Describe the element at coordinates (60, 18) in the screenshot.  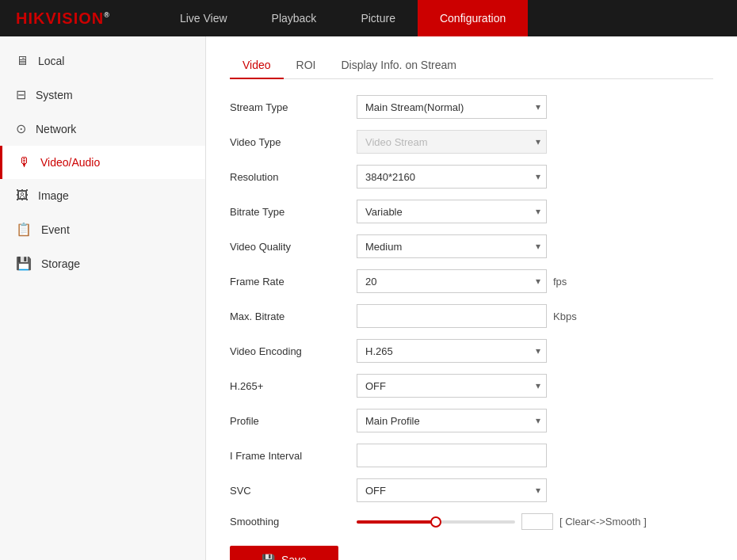
I see `logo-text: HIKVISION` at that location.